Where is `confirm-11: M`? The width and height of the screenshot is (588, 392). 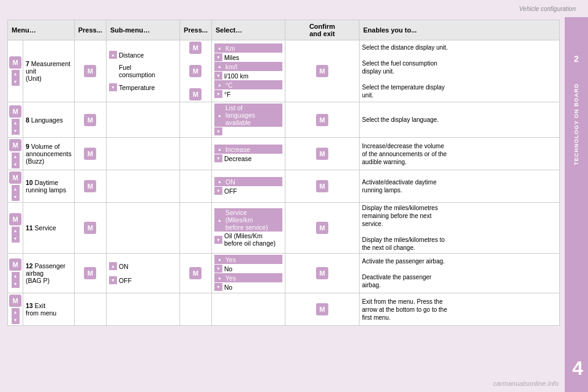 confirm-11: M is located at coordinates (322, 228).